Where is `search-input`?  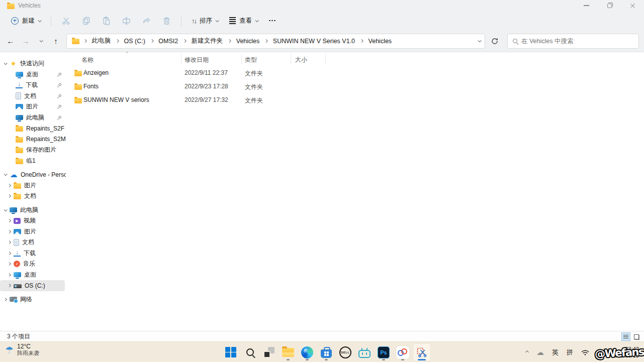
search-input is located at coordinates (577, 41).